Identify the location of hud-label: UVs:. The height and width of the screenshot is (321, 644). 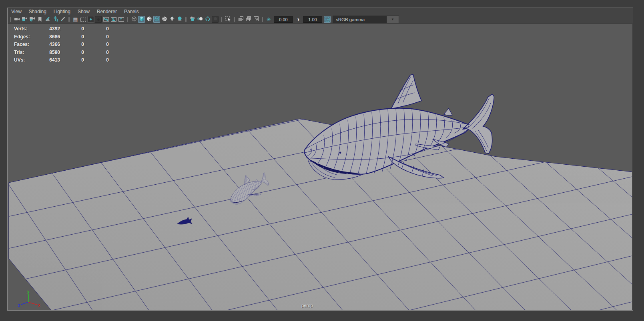
(32, 60).